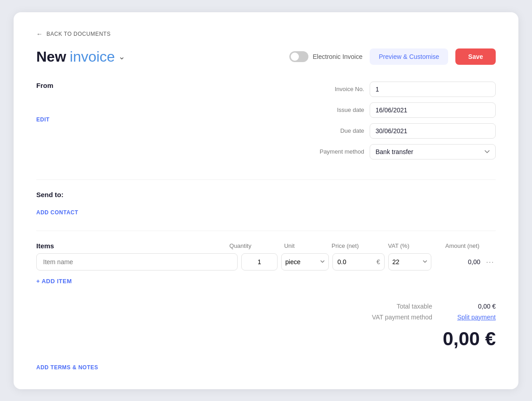  I want to click on send-to-section: Send to: ADD CONTACT, so click(266, 203).